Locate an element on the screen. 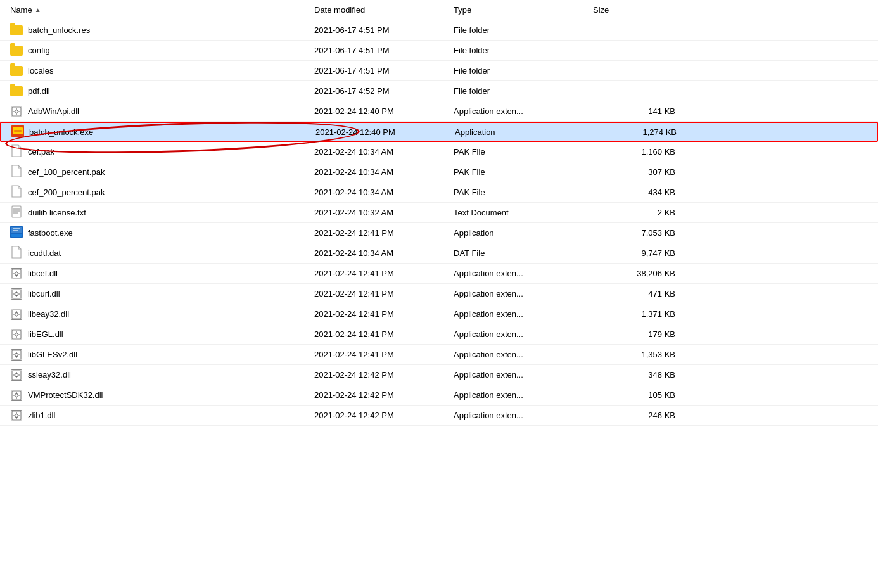  file-size: 1,371 KB is located at coordinates (640, 314).